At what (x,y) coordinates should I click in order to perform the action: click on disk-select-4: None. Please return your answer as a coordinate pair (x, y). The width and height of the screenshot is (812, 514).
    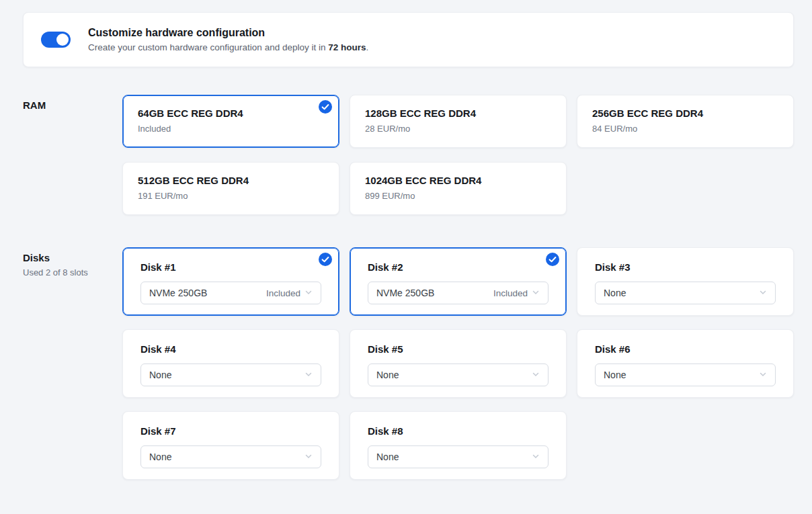
    Looking at the image, I should click on (231, 375).